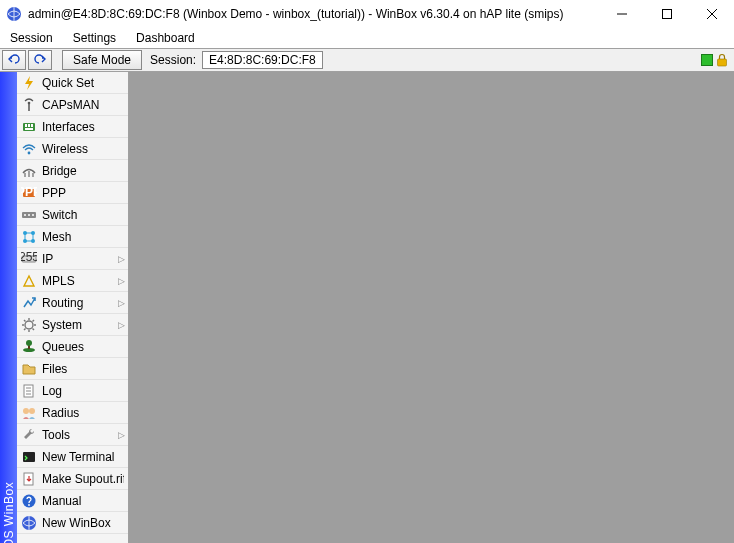  I want to click on routing-icon, so click(29, 303).